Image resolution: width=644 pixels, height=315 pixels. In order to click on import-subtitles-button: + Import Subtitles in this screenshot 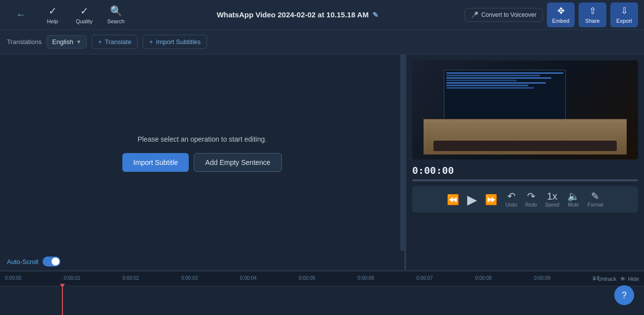, I will do `click(175, 42)`.